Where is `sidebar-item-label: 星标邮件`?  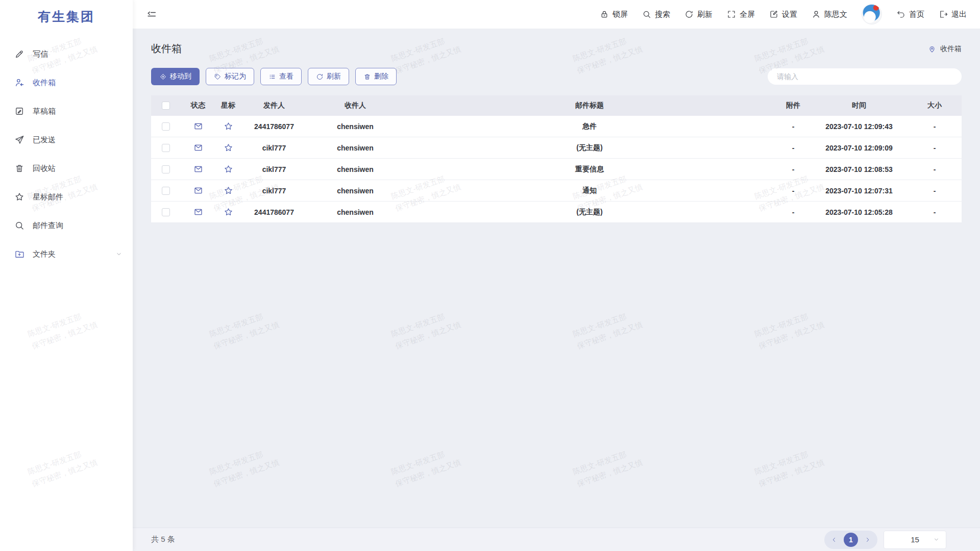 sidebar-item-label: 星标邮件 is located at coordinates (48, 197).